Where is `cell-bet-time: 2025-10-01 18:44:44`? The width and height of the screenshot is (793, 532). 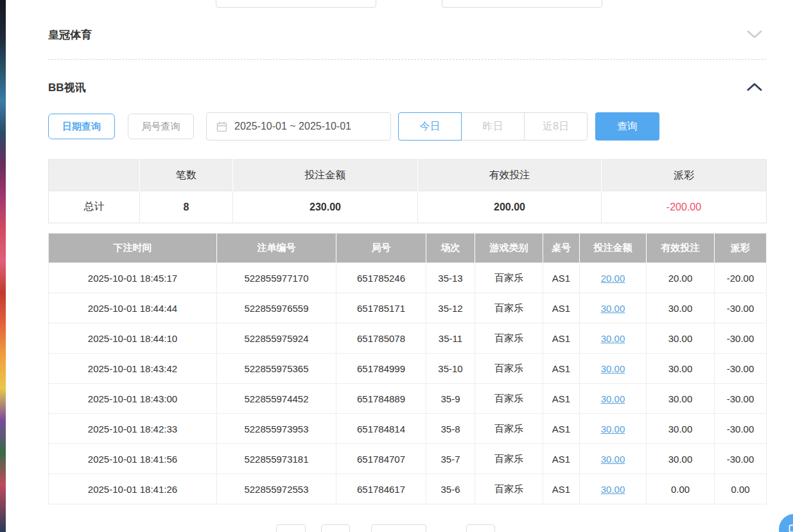 cell-bet-time: 2025-10-01 18:44:44 is located at coordinates (133, 308).